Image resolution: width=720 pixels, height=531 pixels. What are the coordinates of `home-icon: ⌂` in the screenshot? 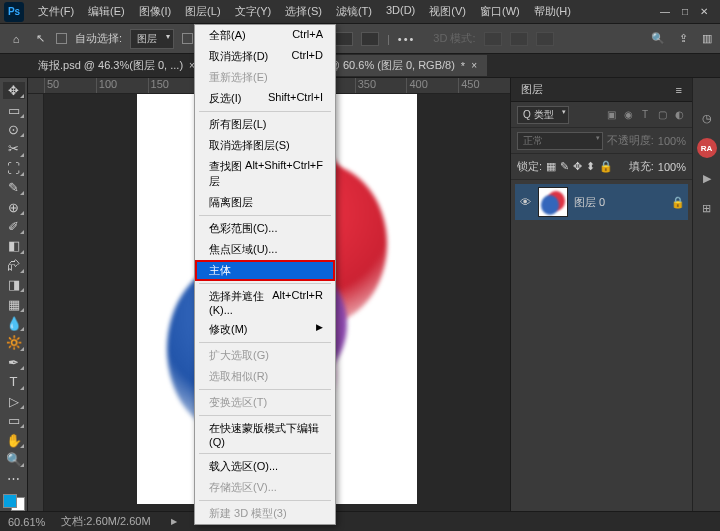 It's located at (16, 39).